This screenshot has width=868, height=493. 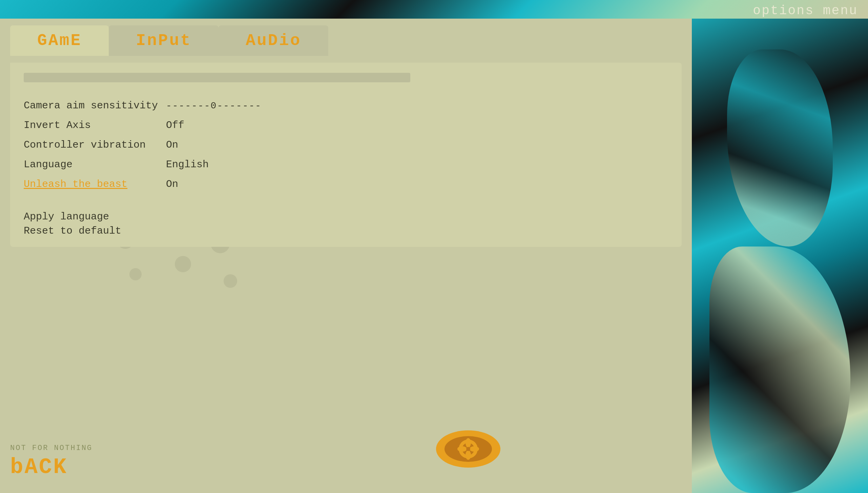 What do you see at coordinates (172, 145) in the screenshot?
I see `setting-value-controller-vibration: On` at bounding box center [172, 145].